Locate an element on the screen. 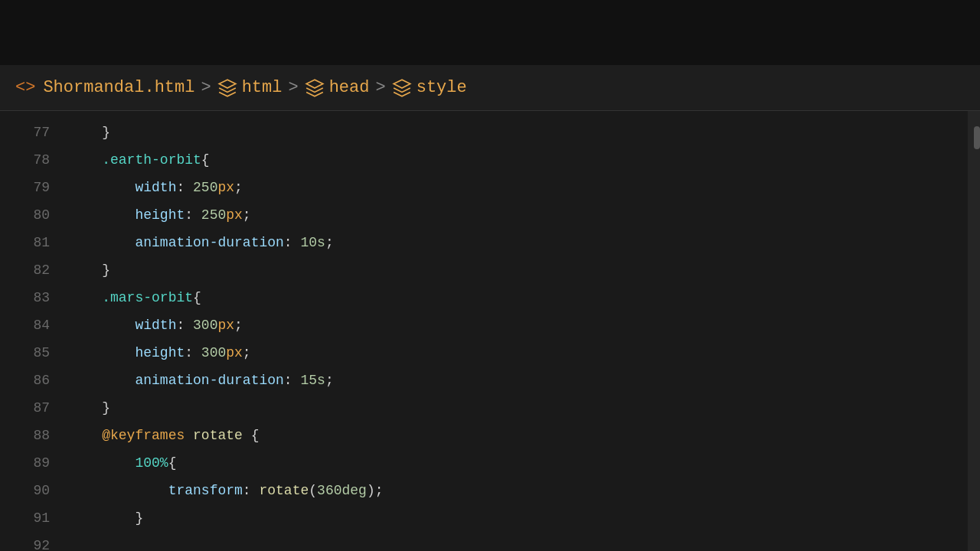 This screenshot has height=551, width=980. breadcrumb-head-label: head is located at coordinates (349, 87).